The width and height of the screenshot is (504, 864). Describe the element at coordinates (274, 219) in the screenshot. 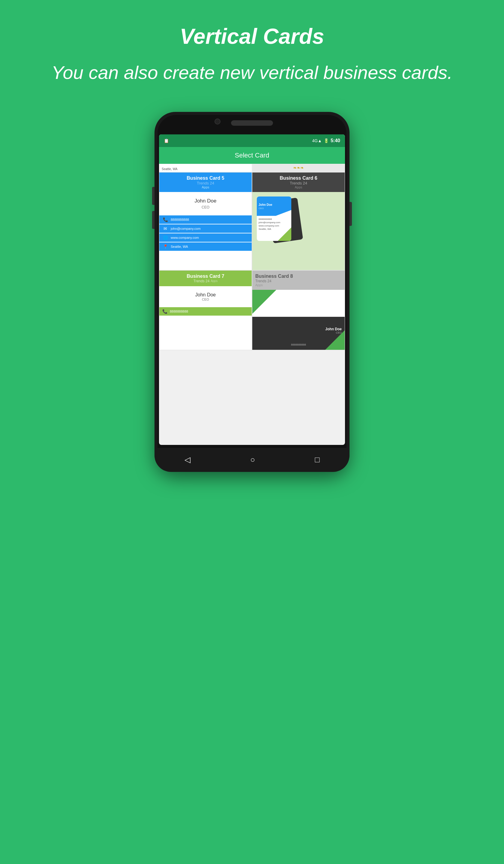

I see `card6-front-card: John Doe CEO 8888888888 john@company.com…` at that location.